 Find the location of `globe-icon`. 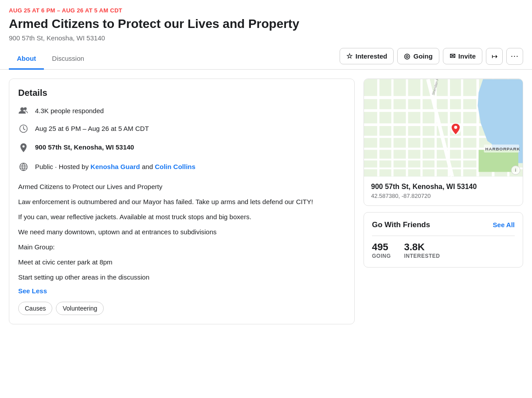

globe-icon is located at coordinates (23, 168).